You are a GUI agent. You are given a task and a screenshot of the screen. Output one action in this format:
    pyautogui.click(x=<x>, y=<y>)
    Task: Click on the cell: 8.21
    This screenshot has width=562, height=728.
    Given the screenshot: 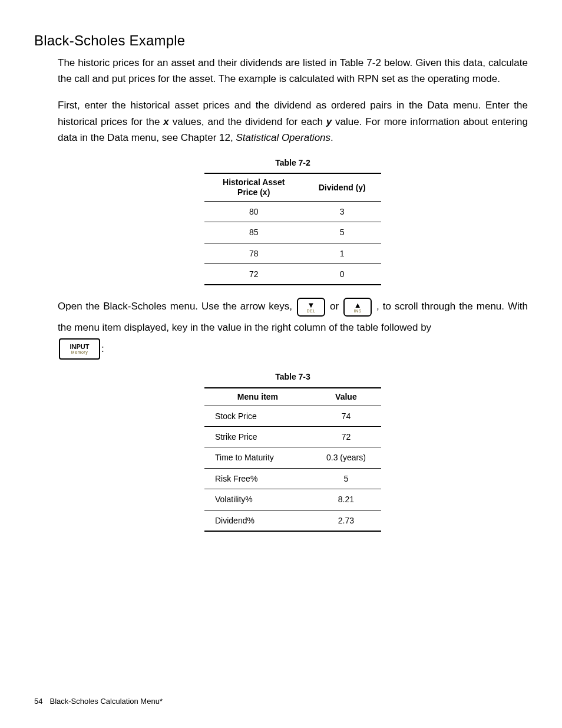 What is the action you would take?
    pyautogui.click(x=346, y=500)
    